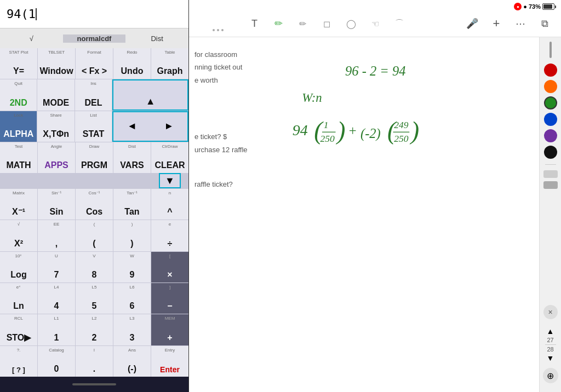  Describe the element at coordinates (19, 126) in the screenshot. I see `calc-btn-alpha: Lock ALPHA` at that location.